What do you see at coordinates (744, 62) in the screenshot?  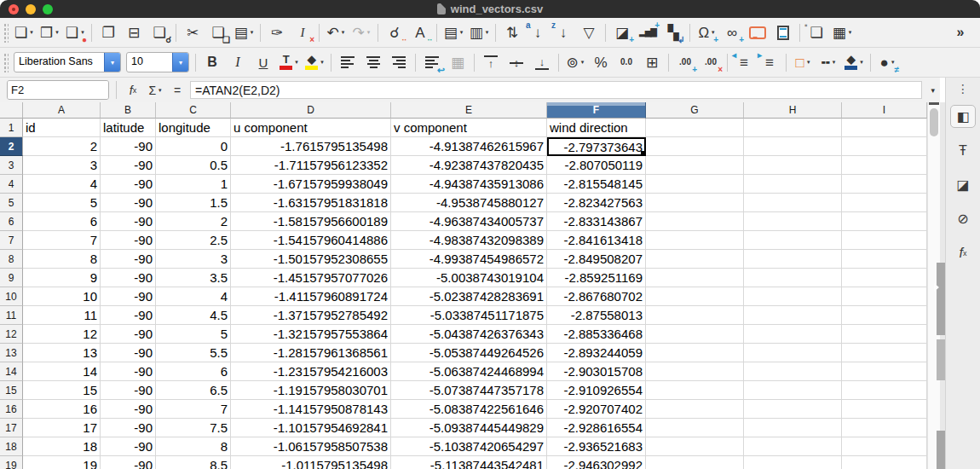 I see `decrease-indent-icon: ≡◂` at bounding box center [744, 62].